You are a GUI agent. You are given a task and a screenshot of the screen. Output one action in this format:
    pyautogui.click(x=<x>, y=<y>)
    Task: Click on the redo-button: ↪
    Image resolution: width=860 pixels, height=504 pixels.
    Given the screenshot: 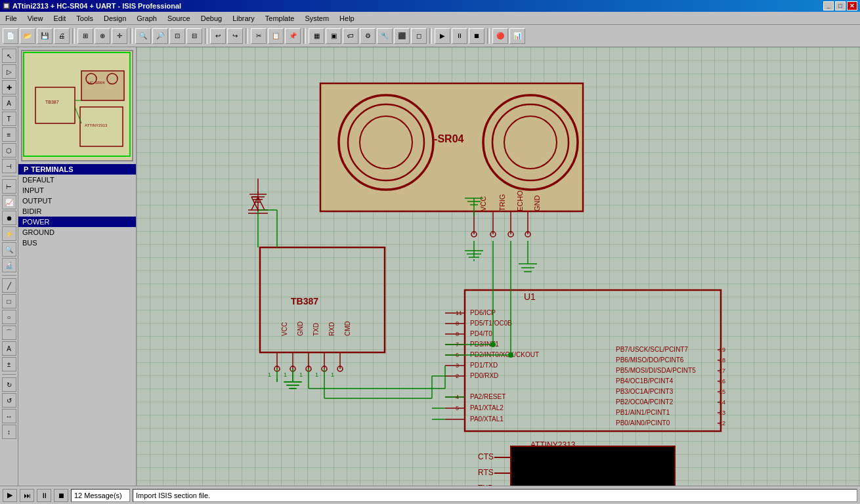 What is the action you would take?
    pyautogui.click(x=235, y=36)
    